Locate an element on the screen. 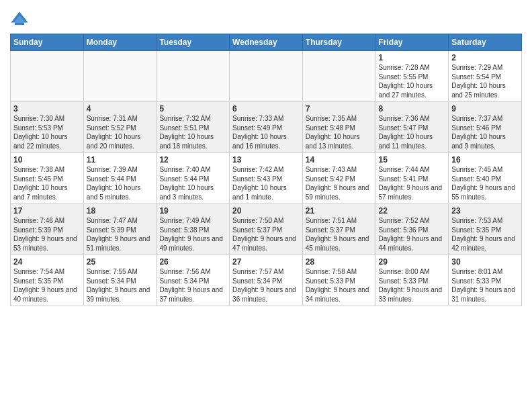 This screenshot has height=411, width=532. calendar-cell: 8Sunrise: 7:36 AM Sunset: 5:47 PM Daylig… is located at coordinates (412, 128).